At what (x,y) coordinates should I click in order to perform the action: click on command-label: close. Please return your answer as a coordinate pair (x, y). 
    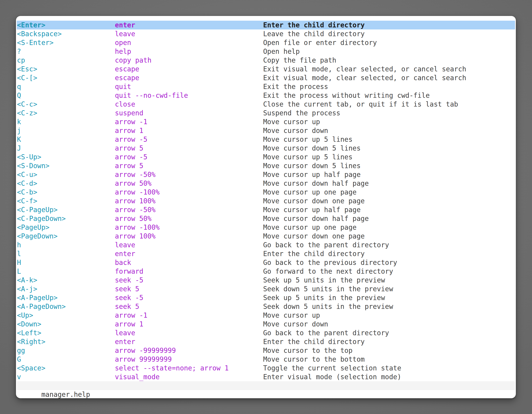
    Looking at the image, I should click on (189, 104).